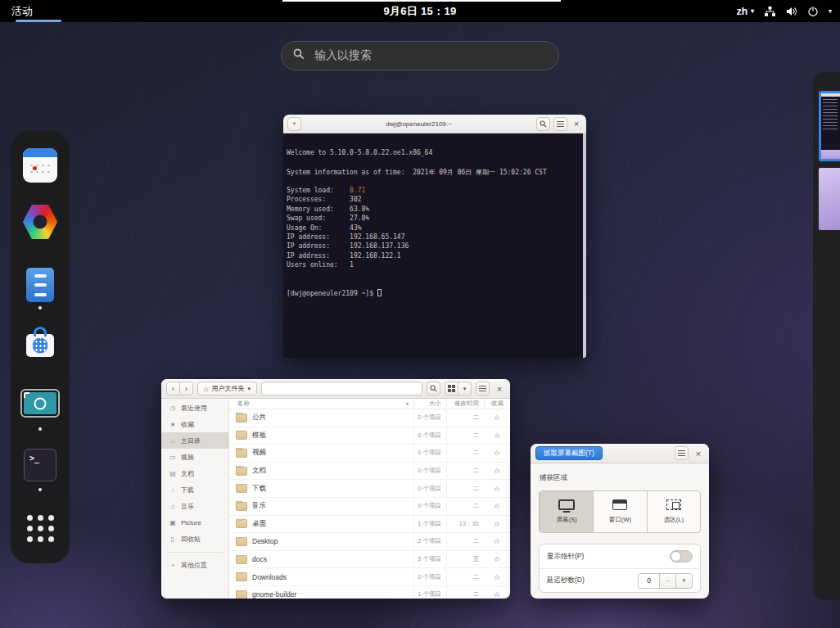 This screenshot has width=840, height=628. I want to click on files-sidebar-item: ▤ 文档, so click(195, 473).